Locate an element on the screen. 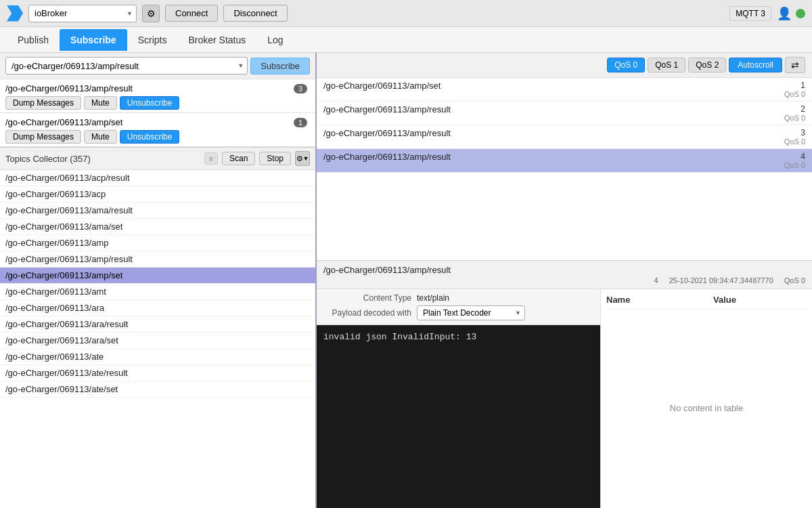 The width and height of the screenshot is (812, 508). filter-icon-button: ⇄ is located at coordinates (795, 65).